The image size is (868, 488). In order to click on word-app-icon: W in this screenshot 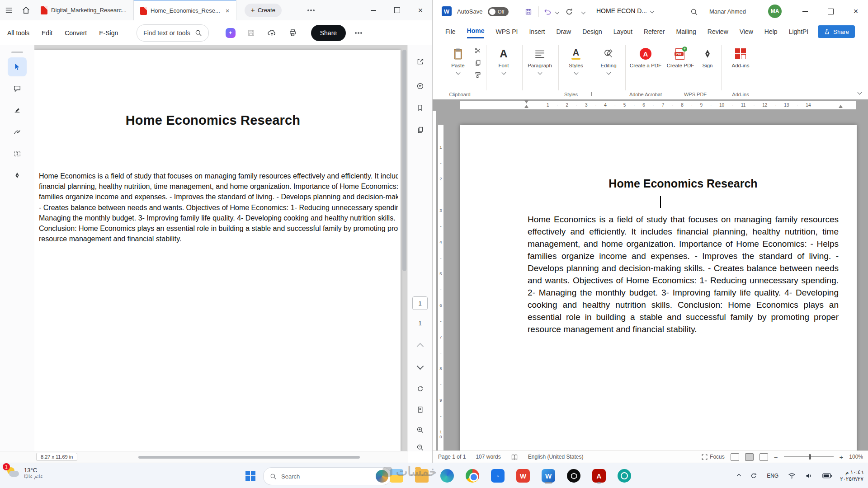, I will do `click(548, 476)`.